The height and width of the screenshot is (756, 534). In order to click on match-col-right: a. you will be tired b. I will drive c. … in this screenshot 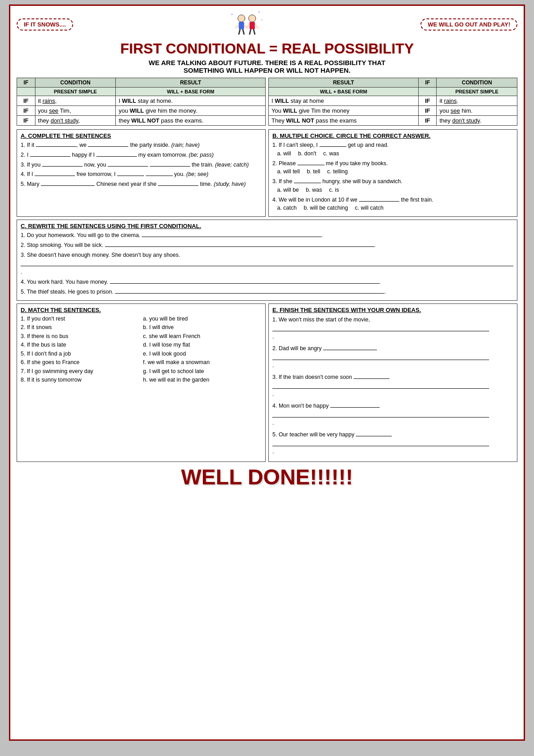, I will do `click(203, 350)`.